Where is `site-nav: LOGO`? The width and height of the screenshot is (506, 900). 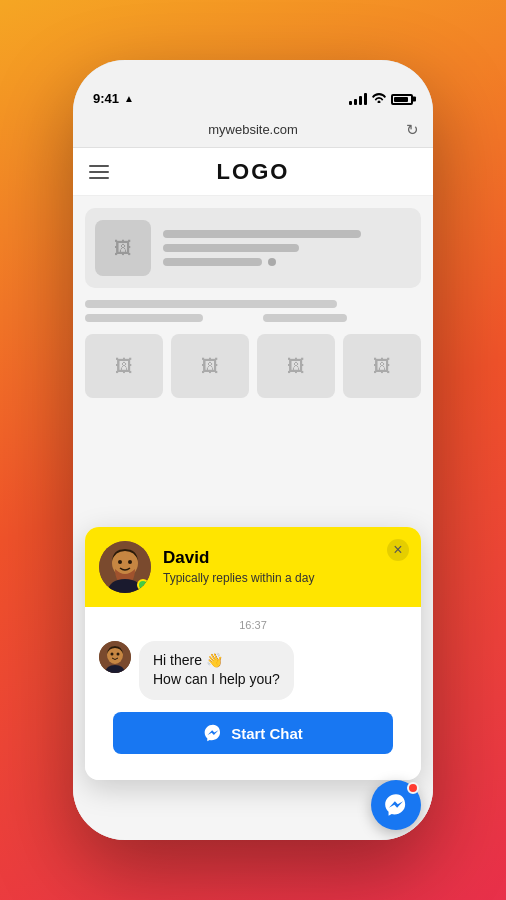
site-nav: LOGO is located at coordinates (253, 172).